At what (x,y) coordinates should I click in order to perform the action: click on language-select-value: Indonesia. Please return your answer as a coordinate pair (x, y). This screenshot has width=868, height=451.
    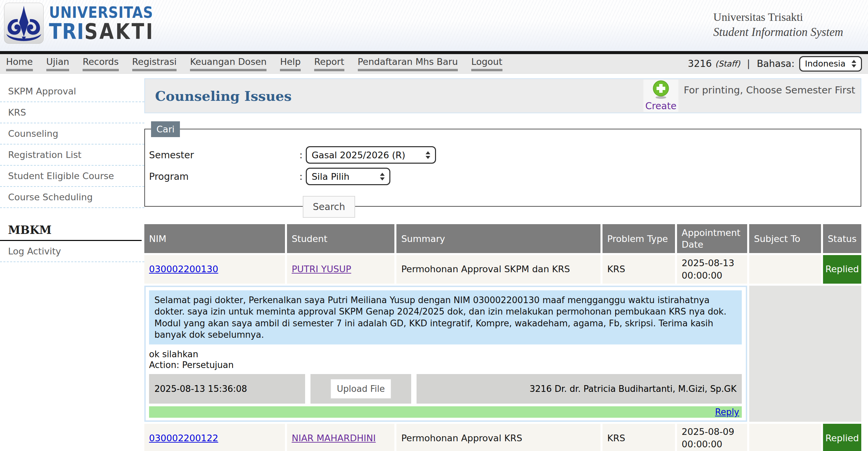
    Looking at the image, I should click on (825, 63).